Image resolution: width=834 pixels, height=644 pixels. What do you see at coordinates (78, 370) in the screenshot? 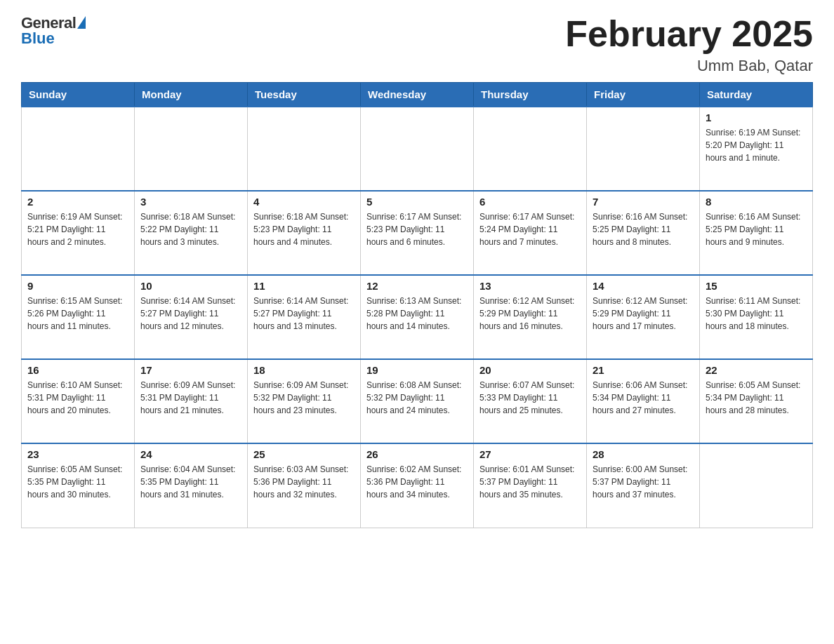
I see `day-number: 16` at bounding box center [78, 370].